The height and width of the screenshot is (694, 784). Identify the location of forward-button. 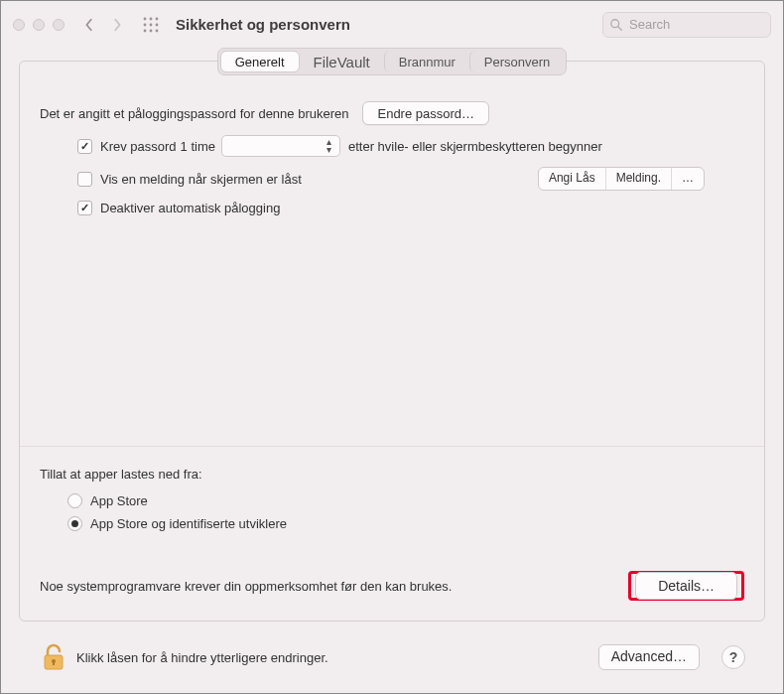
(117, 25).